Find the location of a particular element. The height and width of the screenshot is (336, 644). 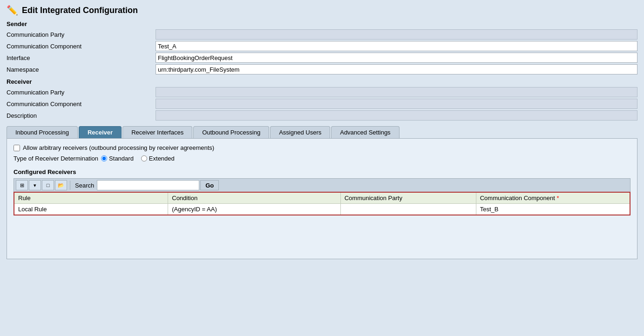

go-button: Go is located at coordinates (210, 185).